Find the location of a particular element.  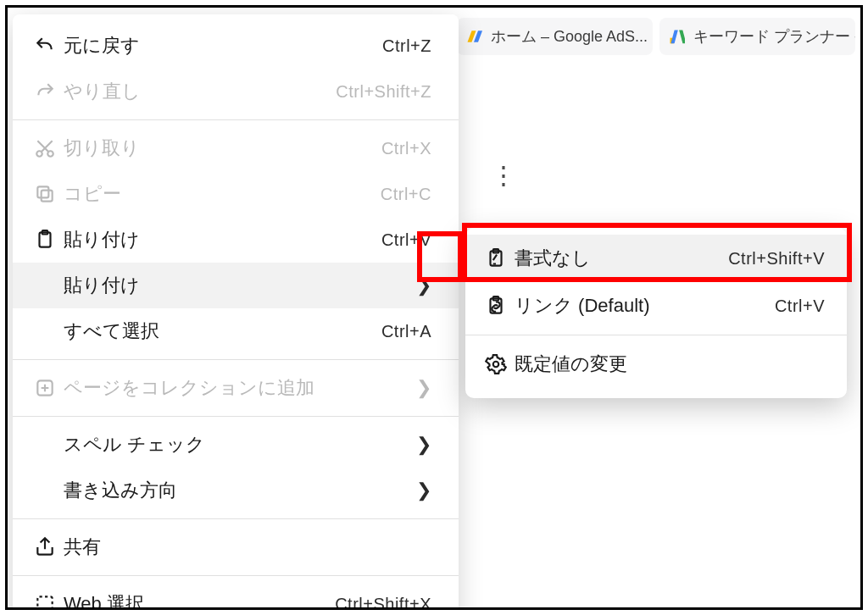

menu-shortcut: Ctrl+Z is located at coordinates (407, 46).